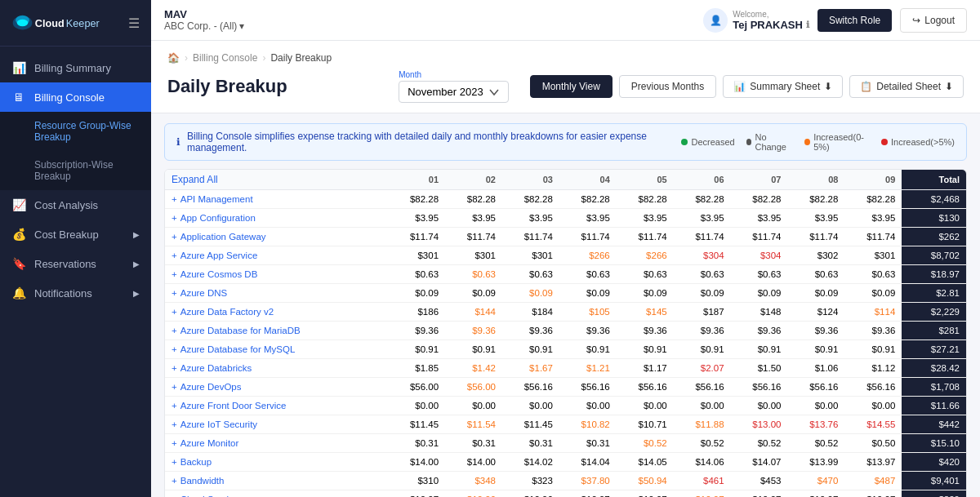  Describe the element at coordinates (873, 424) in the screenshot. I see `row-val-9: $14.55` at that location.